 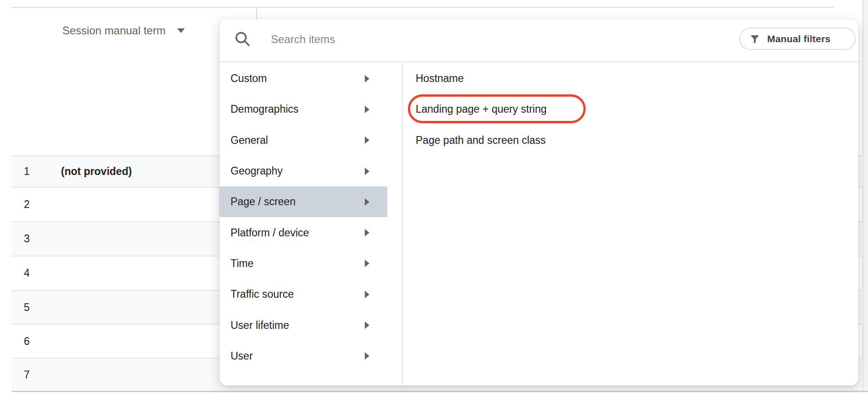 I want to click on category-demographics: Demographics, so click(x=303, y=109).